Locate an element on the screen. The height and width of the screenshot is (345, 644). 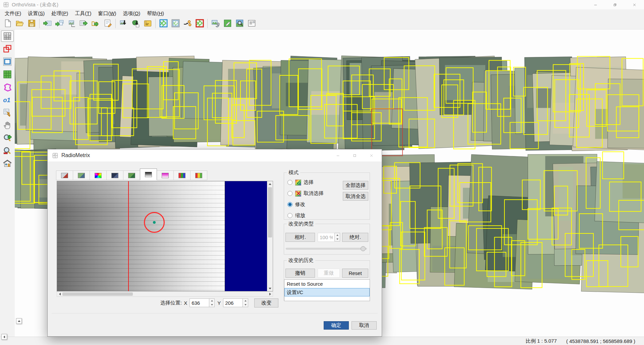
menu-h: 帮助(H) is located at coordinates (156, 13).